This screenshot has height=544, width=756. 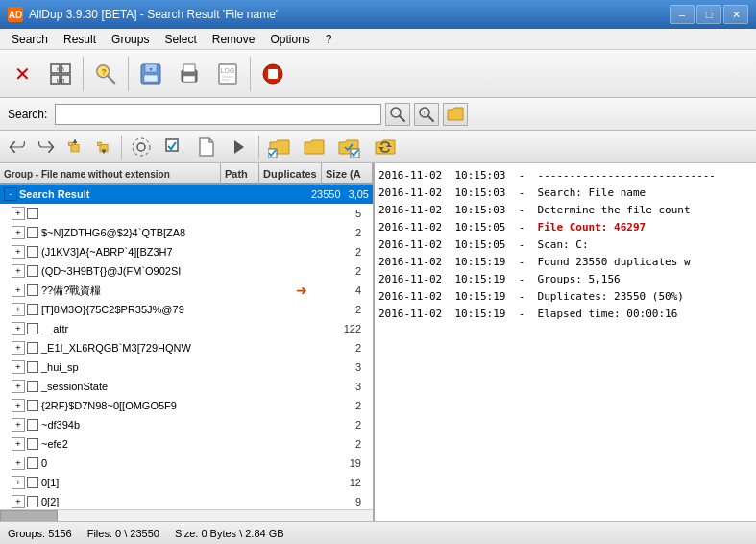 What do you see at coordinates (186, 329) in the screenshot?
I see `table-row: + __attr 122` at bounding box center [186, 329].